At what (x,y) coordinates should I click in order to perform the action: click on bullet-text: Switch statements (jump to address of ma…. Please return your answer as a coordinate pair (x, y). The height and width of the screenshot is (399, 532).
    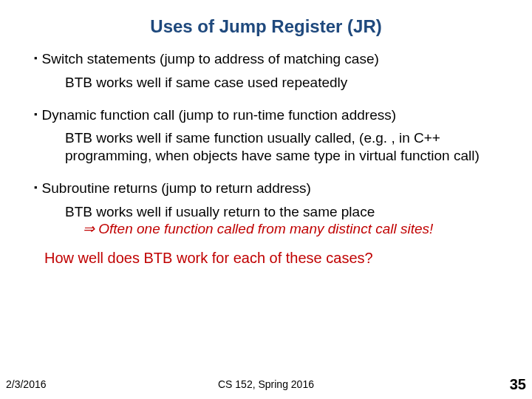
    Looking at the image, I should click on (211, 59).